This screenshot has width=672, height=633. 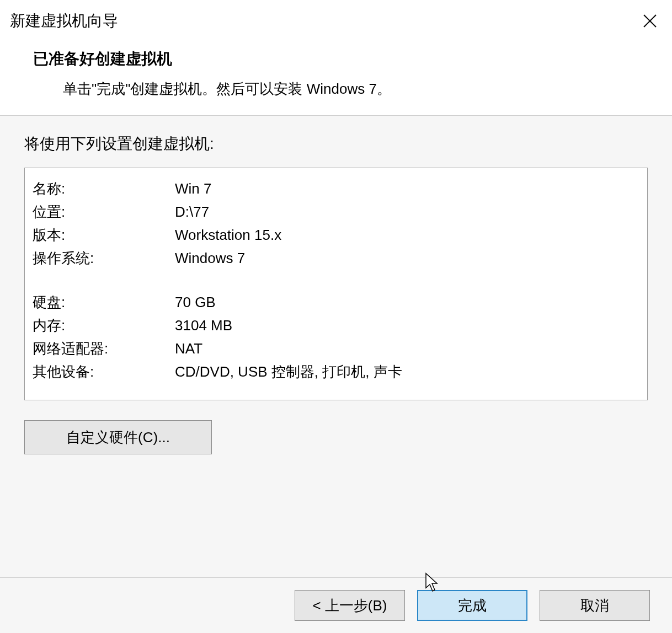 What do you see at coordinates (228, 235) in the screenshot?
I see `version-value: Workstation 15.x` at bounding box center [228, 235].